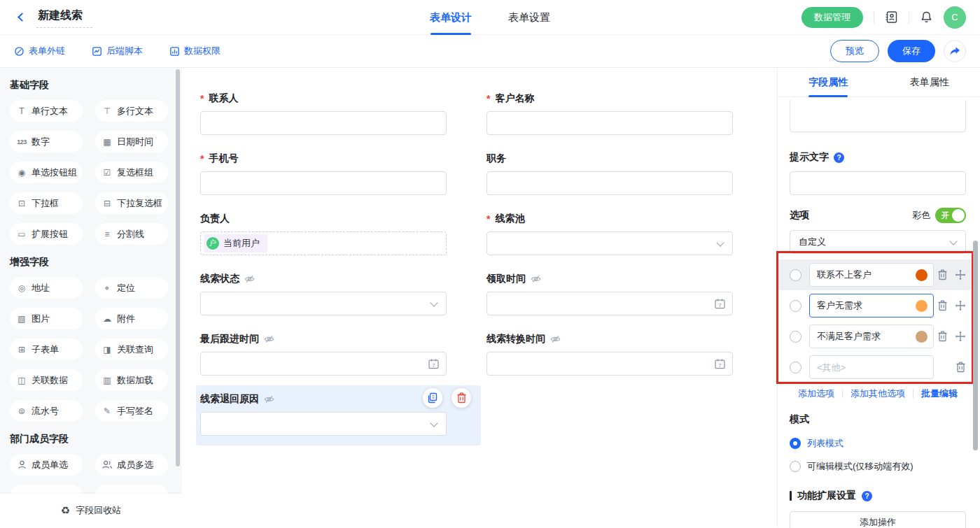 This screenshot has height=528, width=980. Describe the element at coordinates (132, 203) in the screenshot. I see `field-pill-dropdown-multi: ⊟下拉复选框` at that location.